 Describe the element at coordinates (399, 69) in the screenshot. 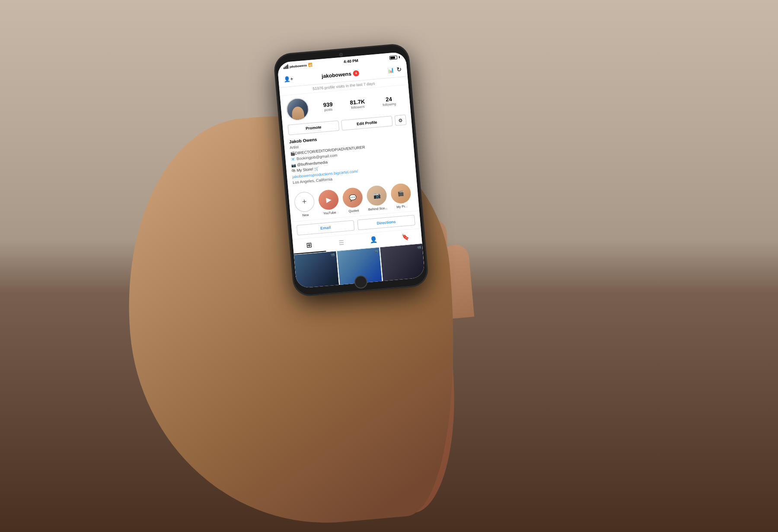

I see `history-icon: ↻` at that location.